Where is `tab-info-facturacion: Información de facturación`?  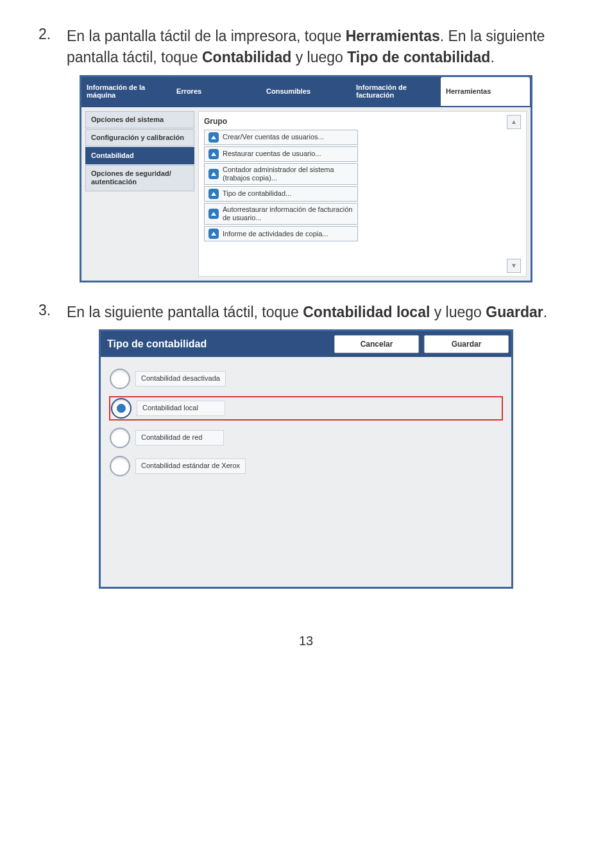
tab-info-facturacion: Información de facturación is located at coordinates (395, 91).